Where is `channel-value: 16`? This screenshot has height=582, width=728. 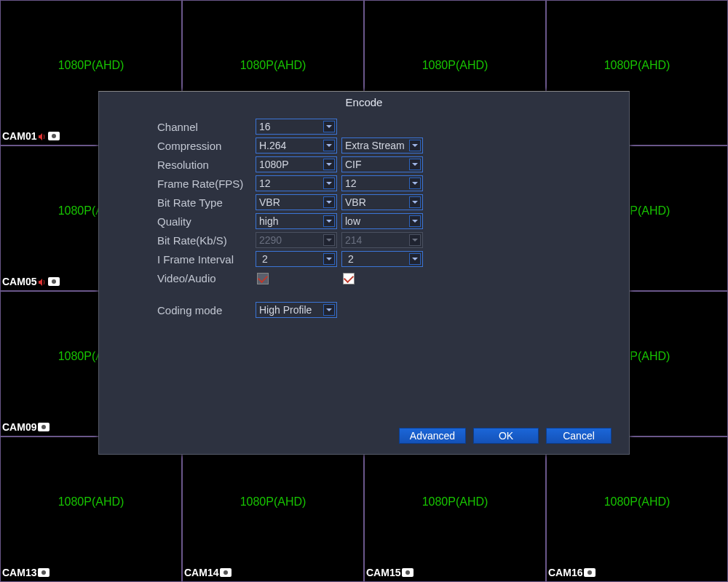 channel-value: 16 is located at coordinates (265, 127).